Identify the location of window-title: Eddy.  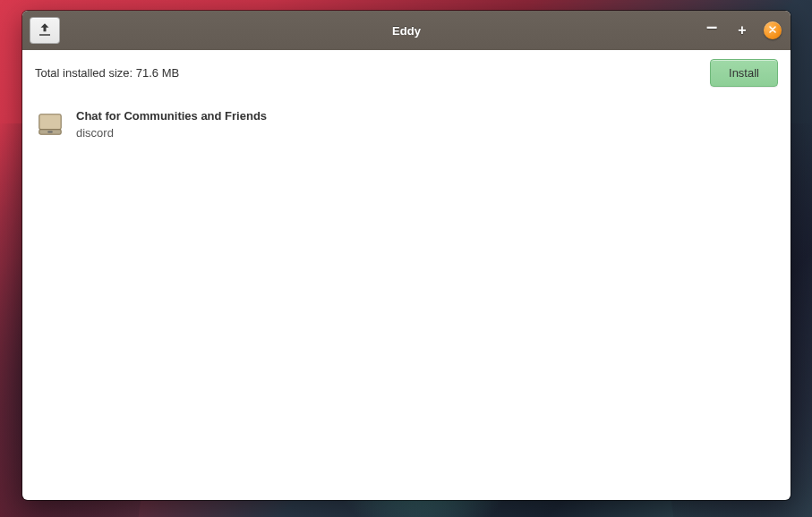
(406, 30).